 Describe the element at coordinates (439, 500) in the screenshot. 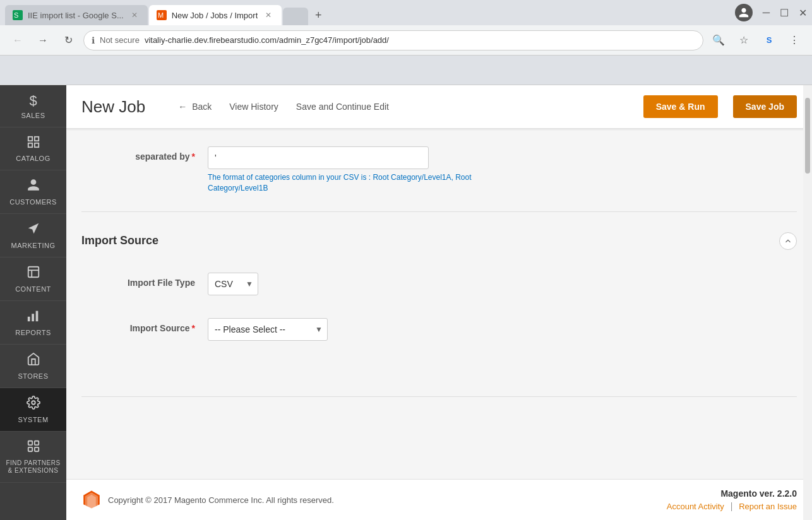

I see `footer: Copyright © 2017 Magento Commerce Inc. A…` at that location.